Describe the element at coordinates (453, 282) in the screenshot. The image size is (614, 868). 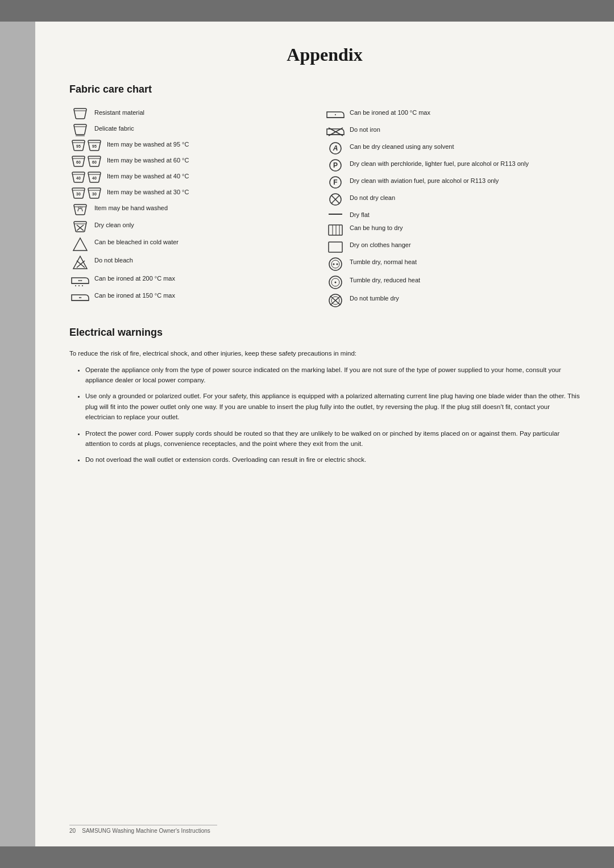
I see `care-item-tumble-reduced: Tumble dry, reduced heat` at that location.